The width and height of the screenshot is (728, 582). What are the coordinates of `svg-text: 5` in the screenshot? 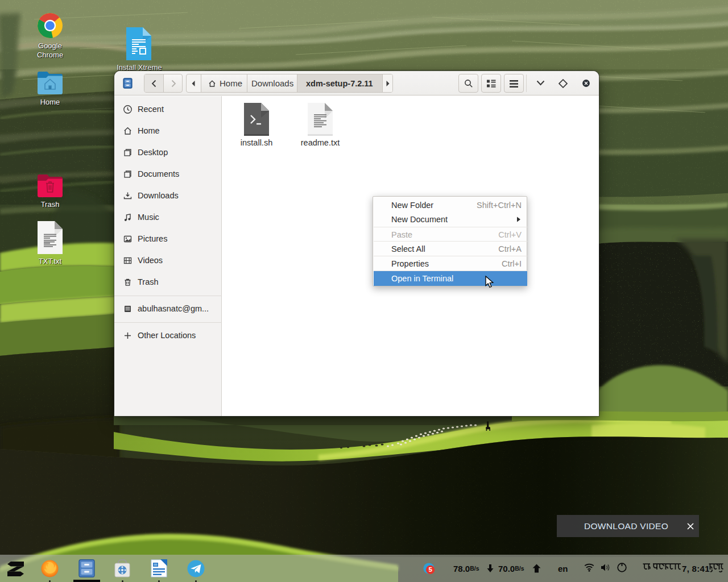 It's located at (430, 569).